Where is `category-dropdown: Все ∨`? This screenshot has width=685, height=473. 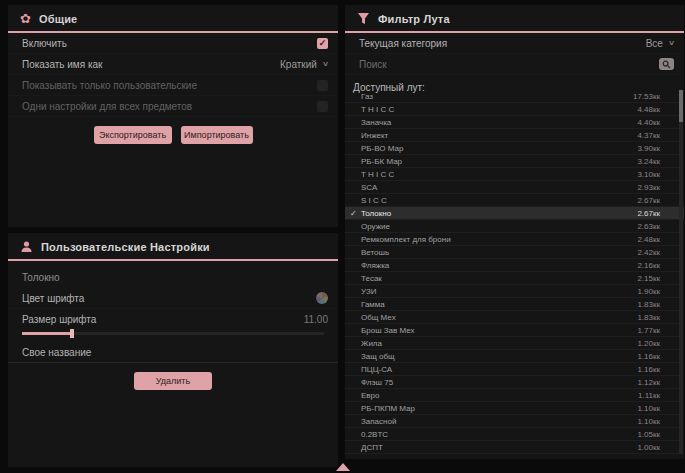
category-dropdown: Все ∨ is located at coordinates (660, 44).